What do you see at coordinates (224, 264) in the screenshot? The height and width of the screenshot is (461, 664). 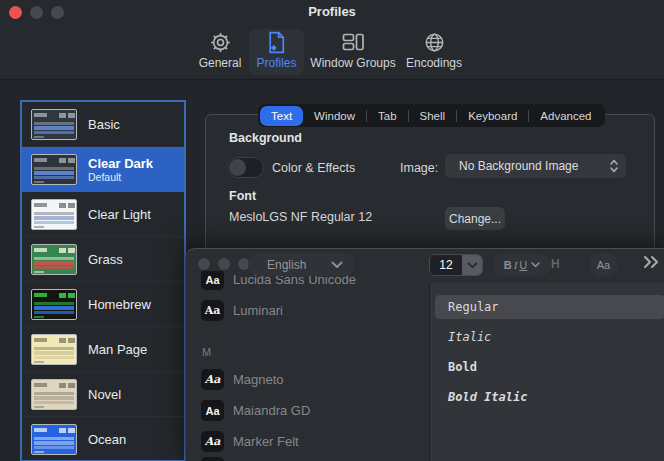 I see `fonts-panel-traffic-lights` at bounding box center [224, 264].